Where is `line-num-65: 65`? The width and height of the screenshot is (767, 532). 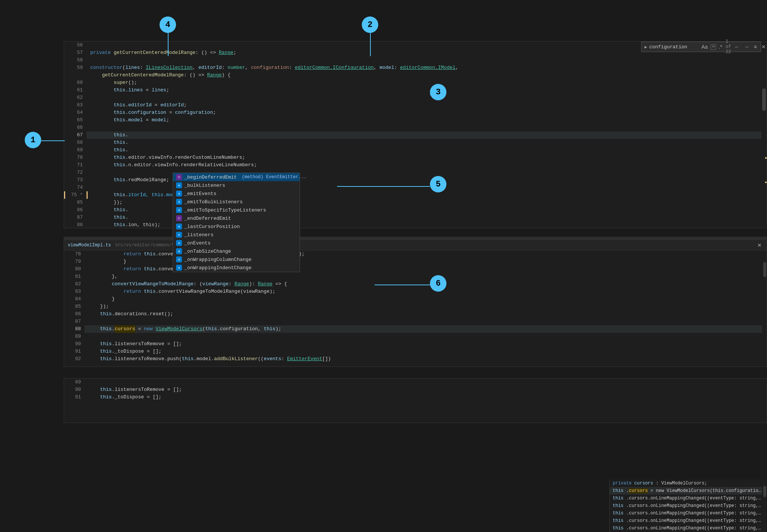 line-num-65: 65 is located at coordinates (73, 120).